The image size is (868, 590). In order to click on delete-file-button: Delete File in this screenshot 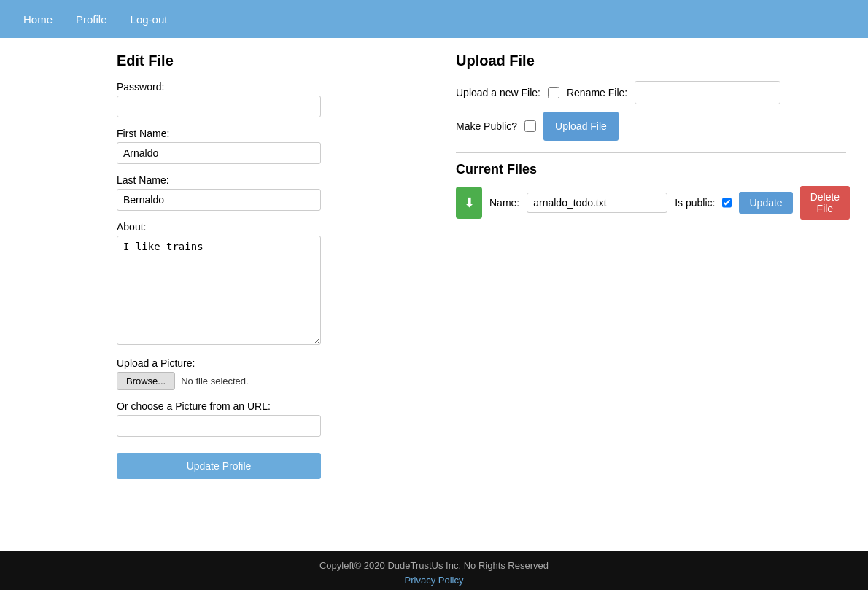, I will do `click(825, 203)`.